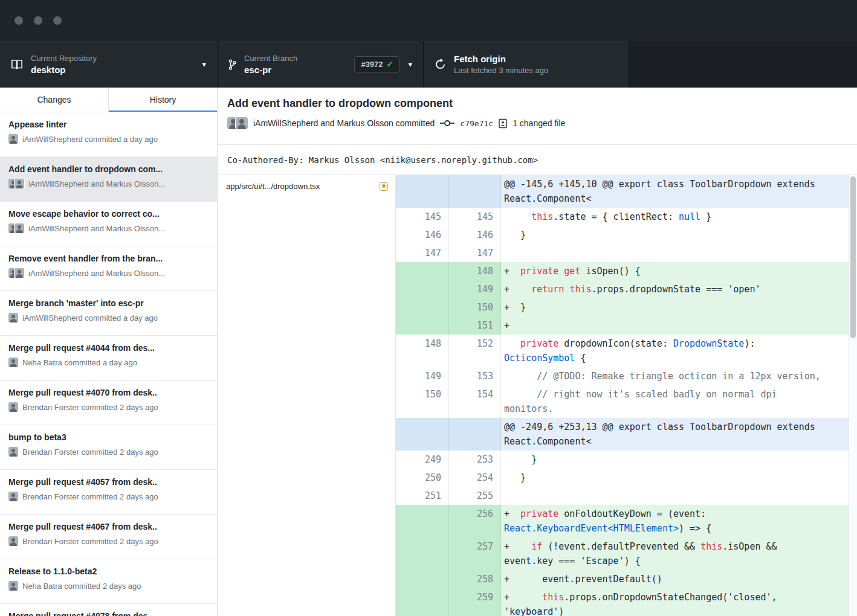 The width and height of the screenshot is (857, 616). I want to click on commit-title: Merge pull request #4057 from desk.., so click(109, 482).